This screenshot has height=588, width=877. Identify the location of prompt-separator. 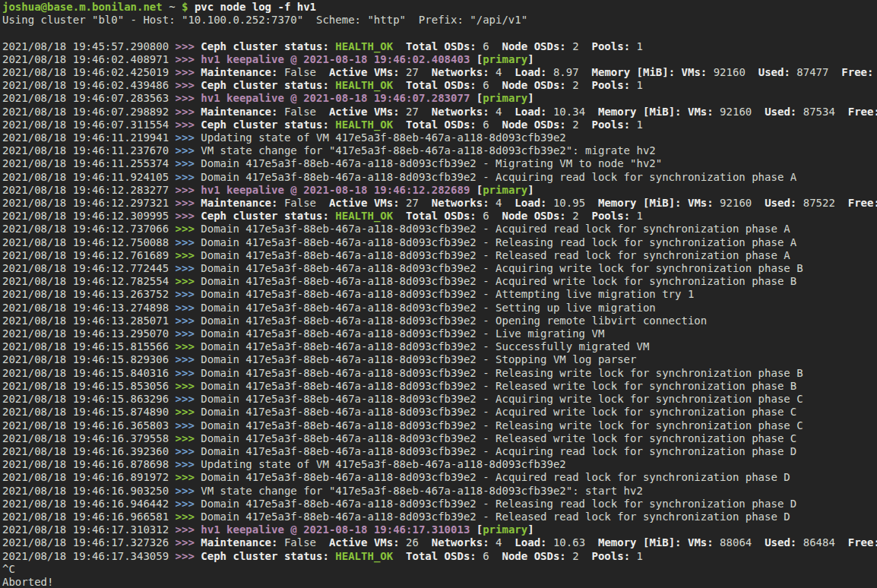
(179, 7).